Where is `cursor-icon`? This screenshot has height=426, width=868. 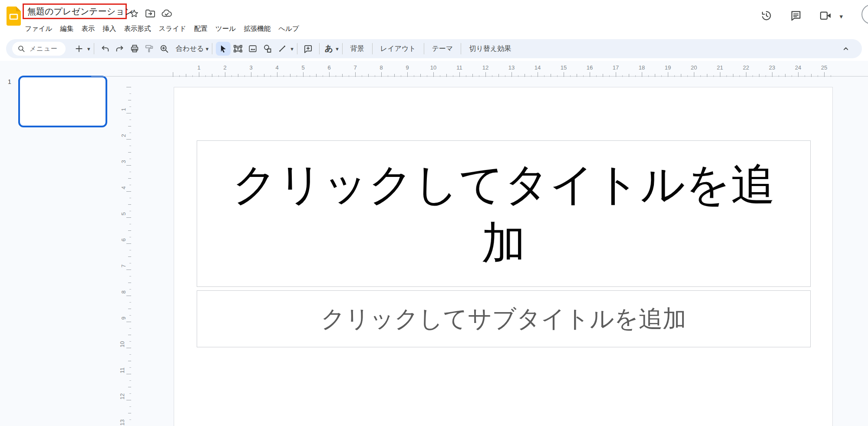 cursor-icon is located at coordinates (223, 49).